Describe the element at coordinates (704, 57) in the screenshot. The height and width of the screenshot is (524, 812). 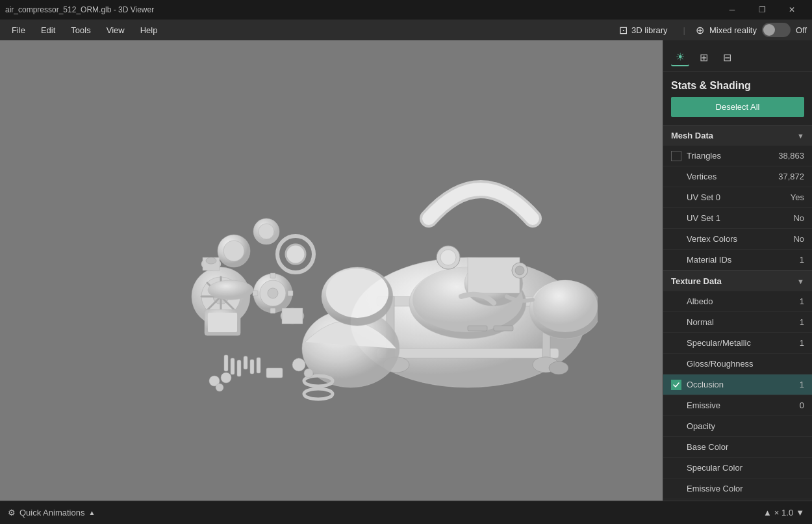
I see `grid-icon: ⊞` at that location.